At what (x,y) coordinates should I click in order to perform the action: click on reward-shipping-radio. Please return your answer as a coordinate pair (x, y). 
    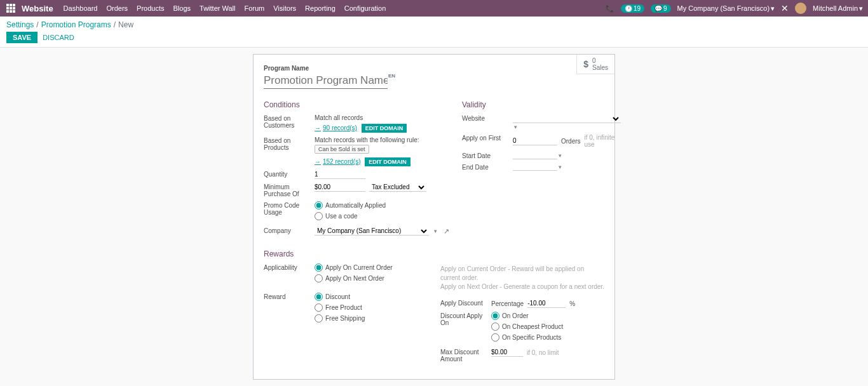
    Looking at the image, I should click on (319, 319).